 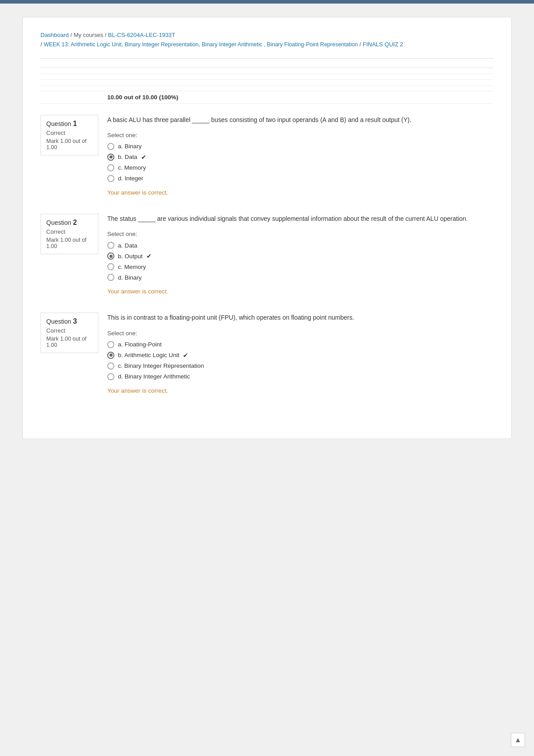 What do you see at coordinates (267, 155) in the screenshot?
I see `question-block-1: Question 1 Correct Mark 1.00 out of 1.00…` at bounding box center [267, 155].